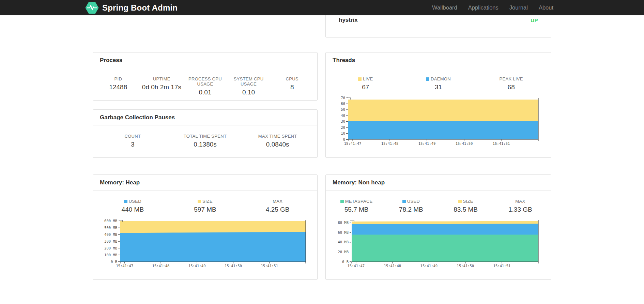 This screenshot has width=644, height=304. What do you see at coordinates (343, 109) in the screenshot?
I see `svg-text: 50` at bounding box center [343, 109].